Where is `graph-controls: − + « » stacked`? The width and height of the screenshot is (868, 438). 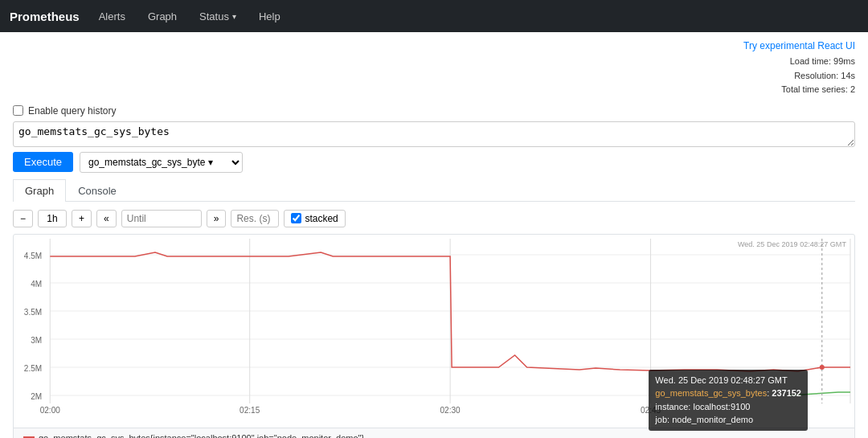
graph-controls: − + « » stacked is located at coordinates (434, 219).